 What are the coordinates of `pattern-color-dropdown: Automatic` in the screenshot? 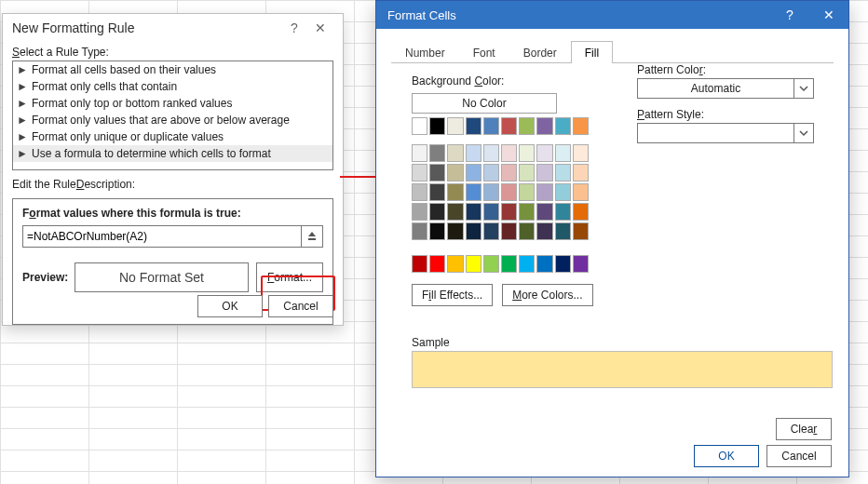 It's located at (726, 88).